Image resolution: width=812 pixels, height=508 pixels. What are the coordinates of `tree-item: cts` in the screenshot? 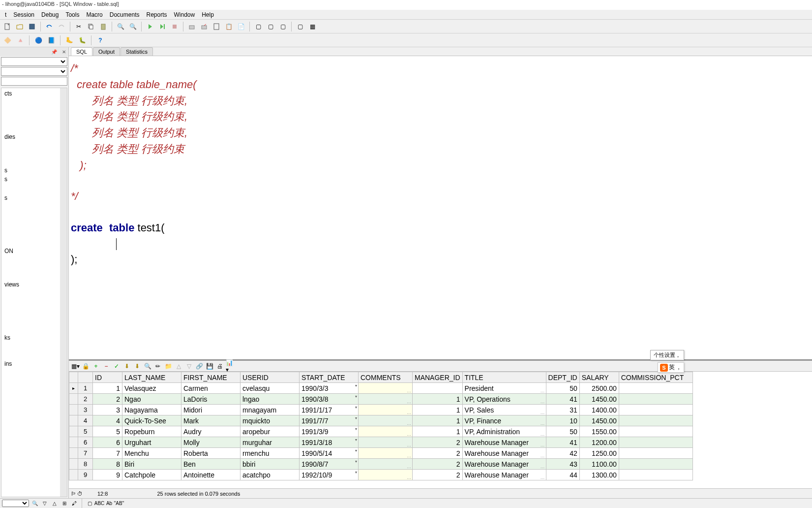 It's located at (34, 94).